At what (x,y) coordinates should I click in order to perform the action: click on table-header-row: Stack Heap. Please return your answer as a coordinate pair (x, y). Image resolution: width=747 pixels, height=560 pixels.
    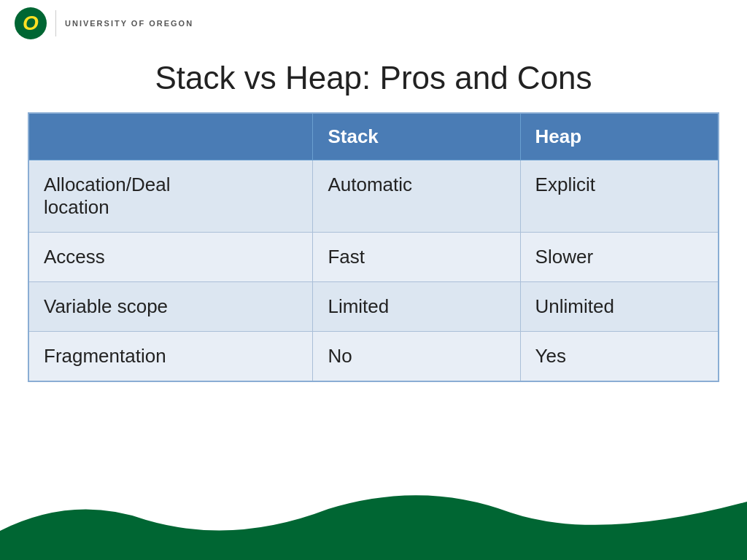
    Looking at the image, I should click on (374, 137).